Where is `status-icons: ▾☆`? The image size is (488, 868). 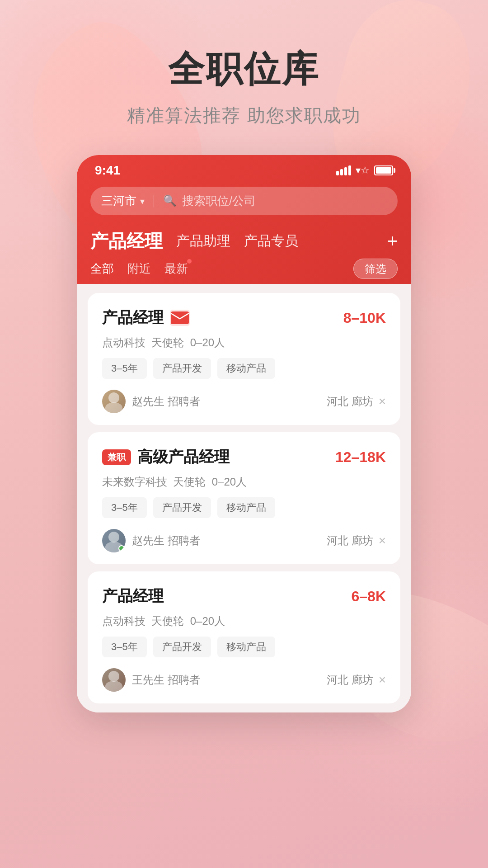
status-icons: ▾☆ is located at coordinates (365, 170).